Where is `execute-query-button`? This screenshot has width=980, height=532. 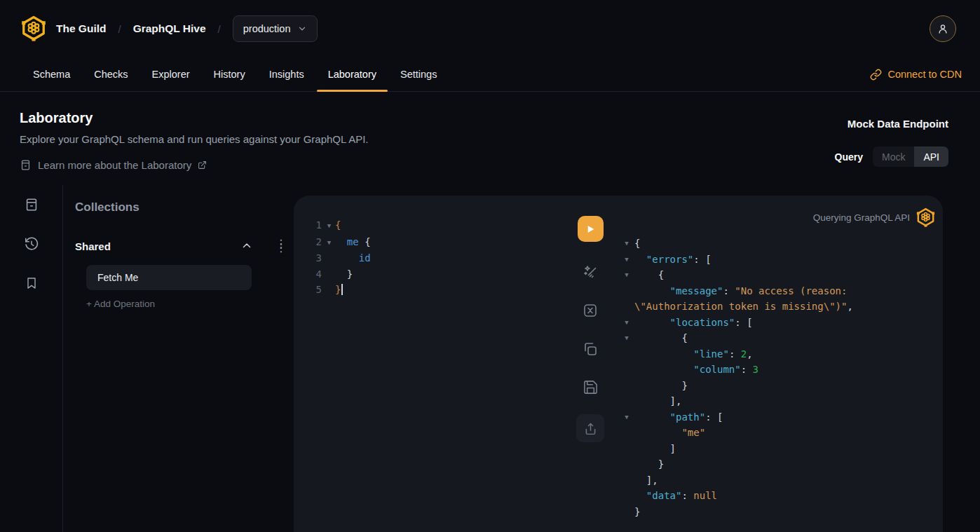 execute-query-button is located at coordinates (590, 229).